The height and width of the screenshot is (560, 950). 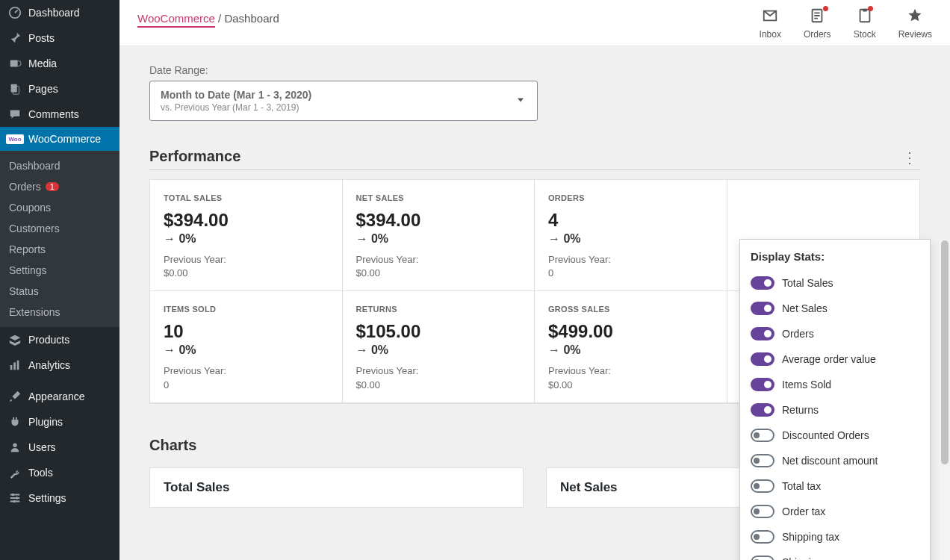 I want to click on admin-sidebar: Dashboard Posts Media Pages Comments, so click(x=60, y=280).